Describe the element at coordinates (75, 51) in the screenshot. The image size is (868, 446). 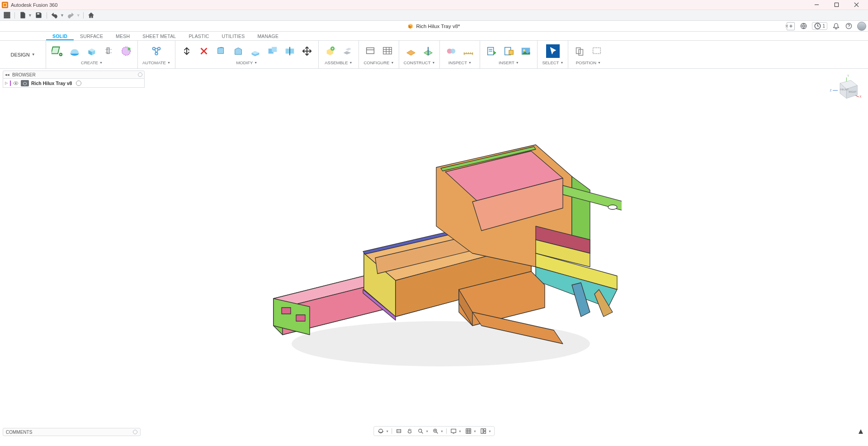
I see `create-form-button` at that location.